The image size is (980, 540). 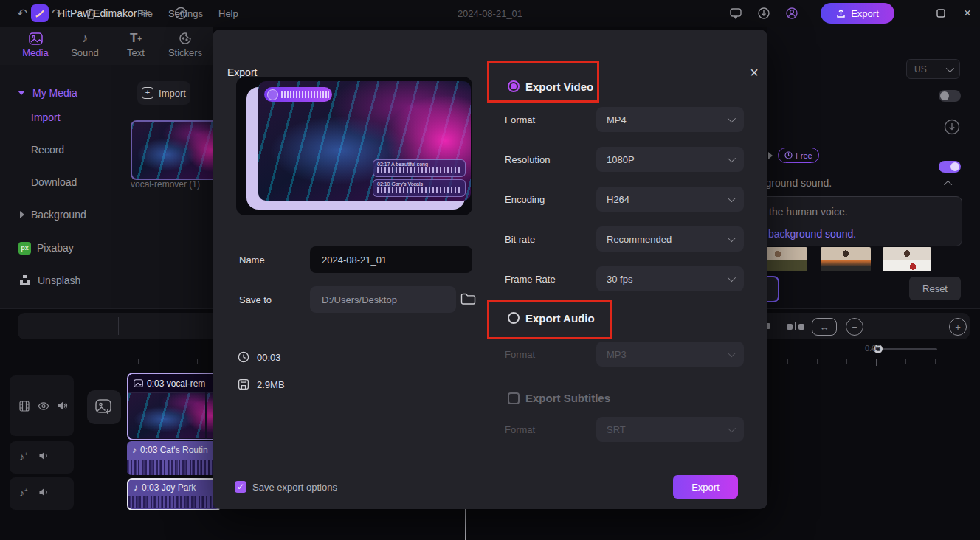 I want to click on tab-media: Media, so click(x=35, y=44).